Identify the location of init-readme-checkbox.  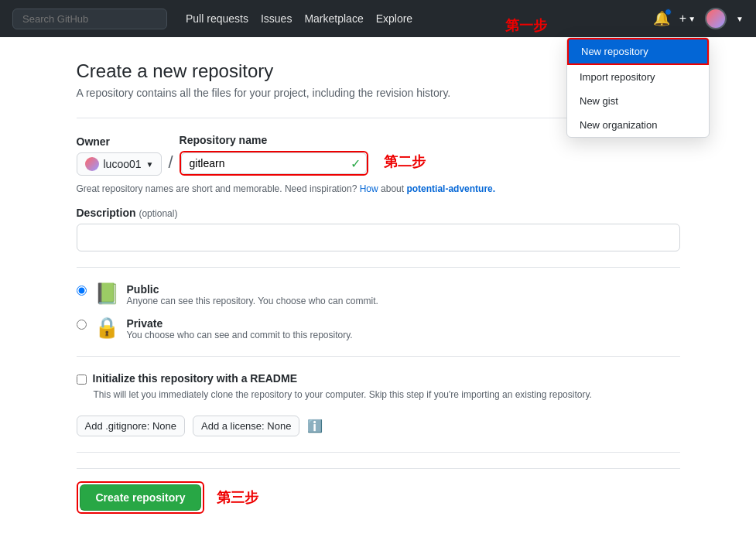
(82, 379).